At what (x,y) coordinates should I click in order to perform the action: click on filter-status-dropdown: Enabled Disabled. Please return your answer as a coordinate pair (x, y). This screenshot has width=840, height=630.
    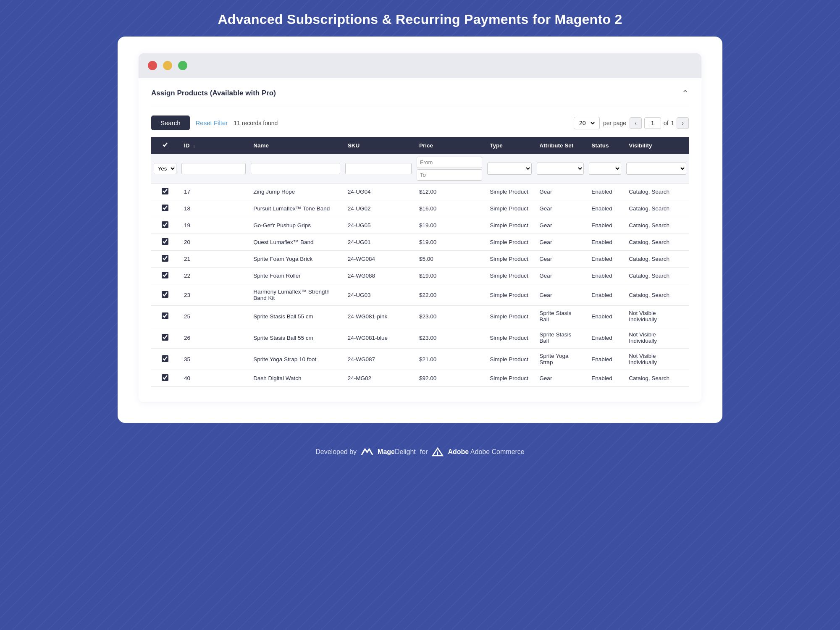
    Looking at the image, I should click on (605, 169).